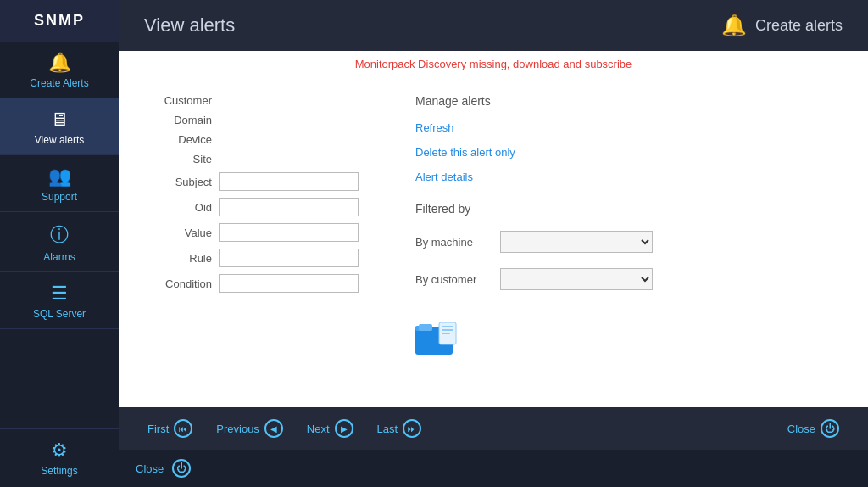  Describe the element at coordinates (288, 258) in the screenshot. I see `rule-input` at that location.